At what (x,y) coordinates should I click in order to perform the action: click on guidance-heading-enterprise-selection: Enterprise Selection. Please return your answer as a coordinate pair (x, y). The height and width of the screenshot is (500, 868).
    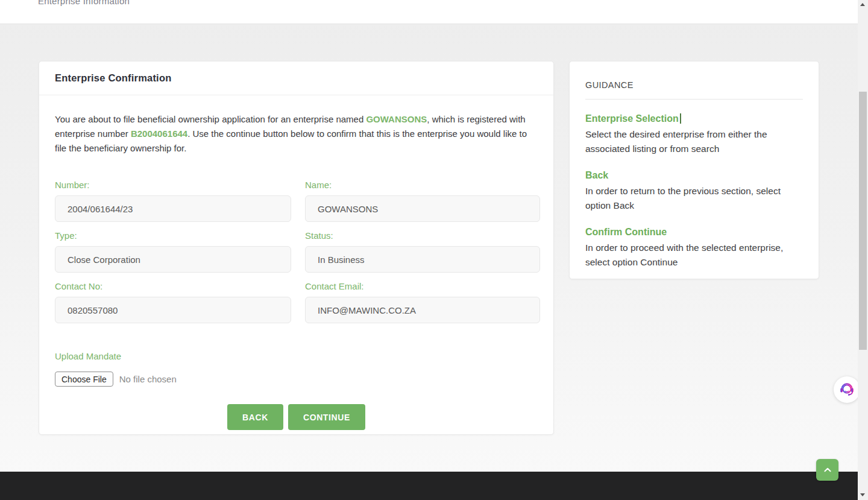
    Looking at the image, I should click on (694, 119).